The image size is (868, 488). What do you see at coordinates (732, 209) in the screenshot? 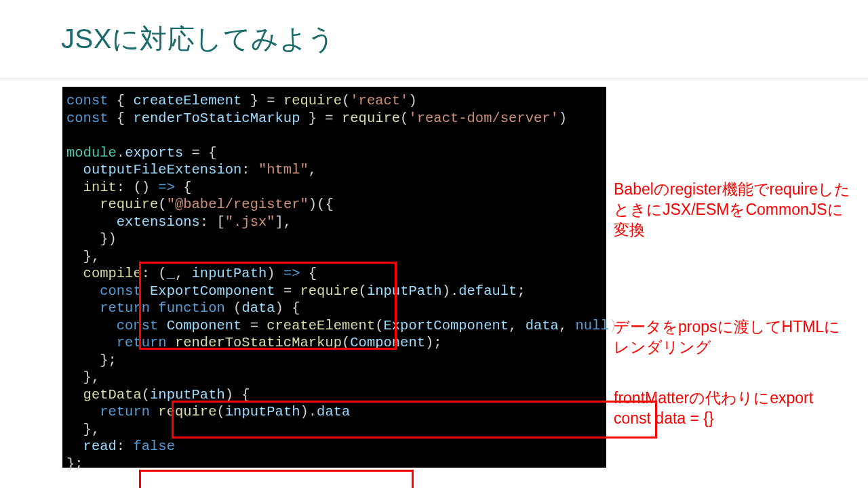
I see `annotation-babel: Babelのregister機能でrequireしたときにJSX/ESMをCom…` at bounding box center [732, 209].